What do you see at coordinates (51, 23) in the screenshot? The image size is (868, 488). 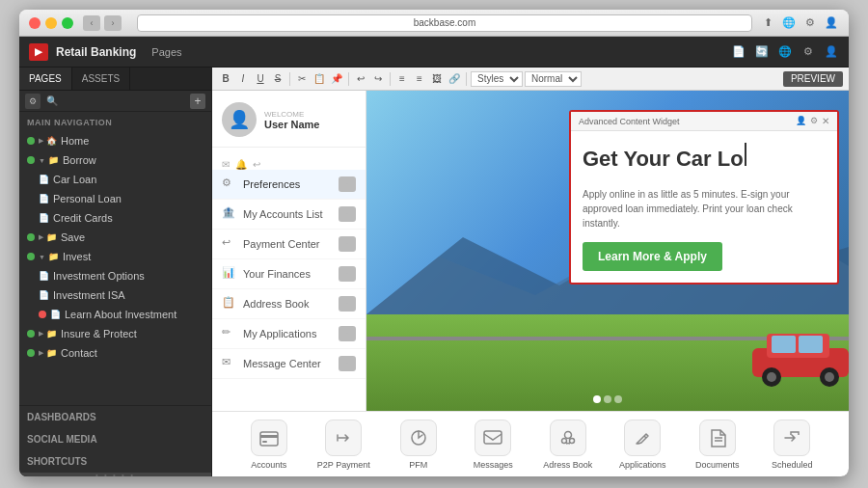 I see `minimize-button` at bounding box center [51, 23].